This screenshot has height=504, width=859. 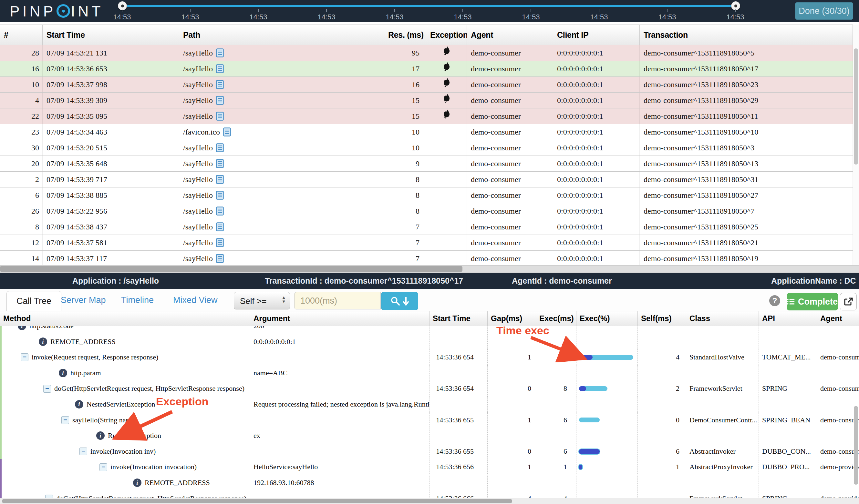 I want to click on table-row: 1407/09 14:53:37 117/sayHello7demo-consu…, so click(x=426, y=258).